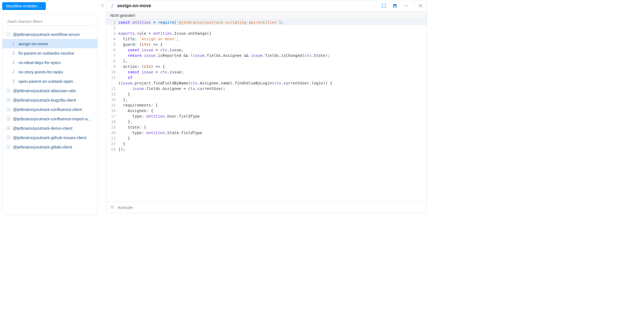 Image resolution: width=644 pixels, height=324 pixels. Describe the element at coordinates (421, 6) in the screenshot. I see `close-icon` at that location.